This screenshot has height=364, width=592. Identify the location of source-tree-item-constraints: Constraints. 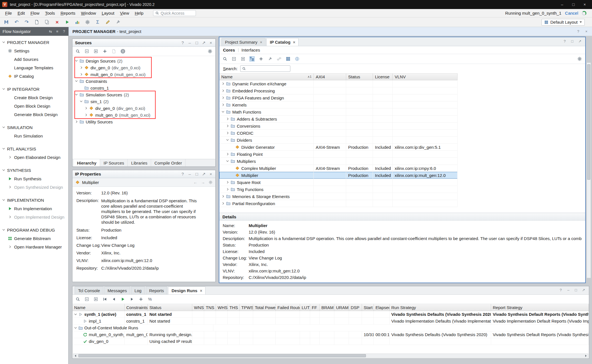
(144, 81).